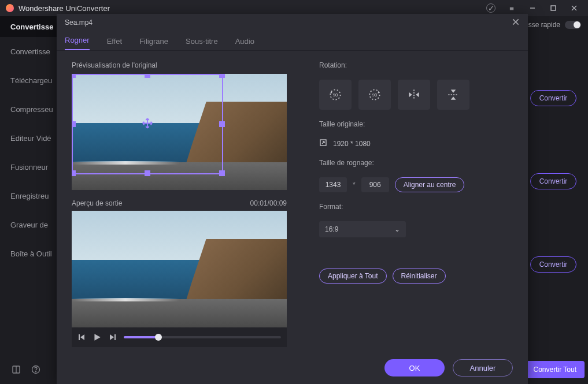  Describe the element at coordinates (375, 185) in the screenshot. I see `crop-height-input` at that location.